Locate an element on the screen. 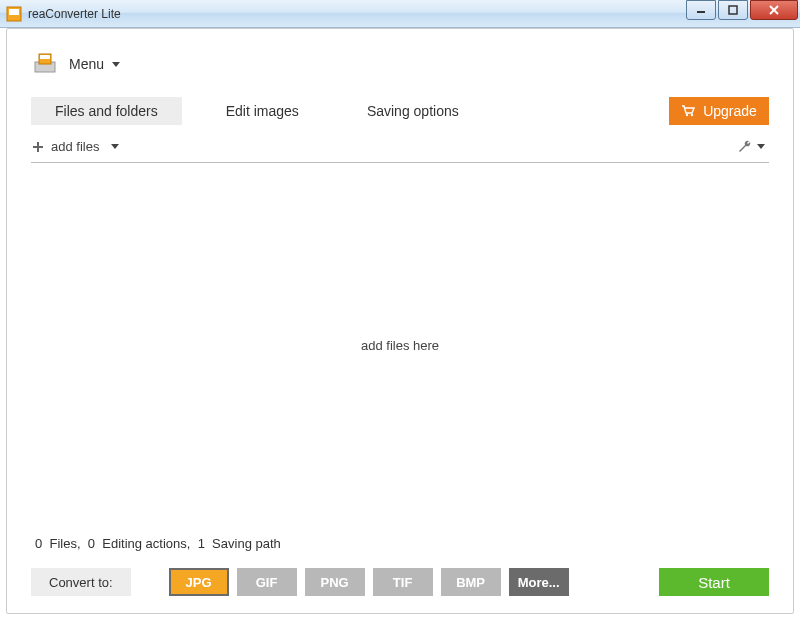 Image resolution: width=800 pixels, height=620 pixels. tab-saving-options: Saving options is located at coordinates (413, 111).